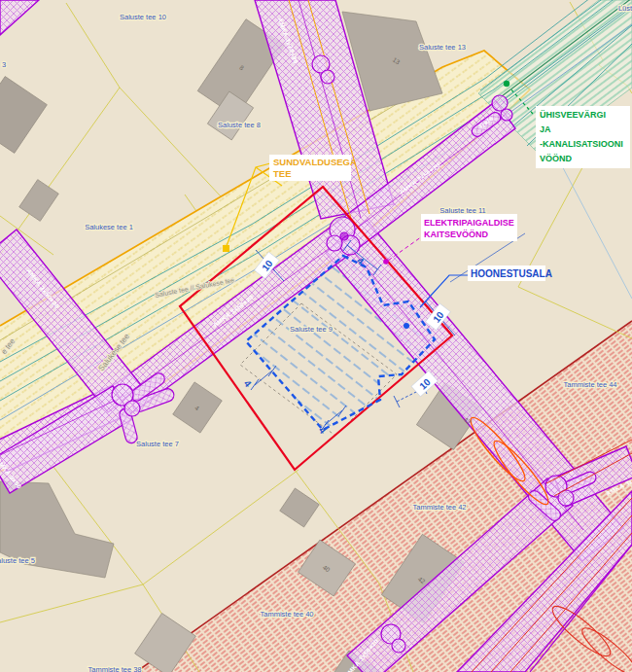 This screenshot has width=632, height=672. I want to click on parcel-label-saluste-11: Saluste tee 11, so click(463, 210).